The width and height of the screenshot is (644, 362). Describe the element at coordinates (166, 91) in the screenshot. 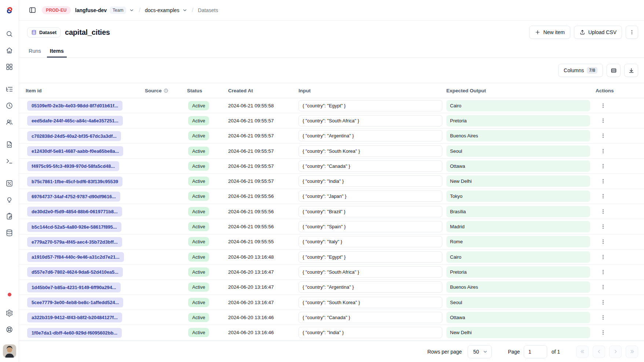

I see `info-icon` at that location.